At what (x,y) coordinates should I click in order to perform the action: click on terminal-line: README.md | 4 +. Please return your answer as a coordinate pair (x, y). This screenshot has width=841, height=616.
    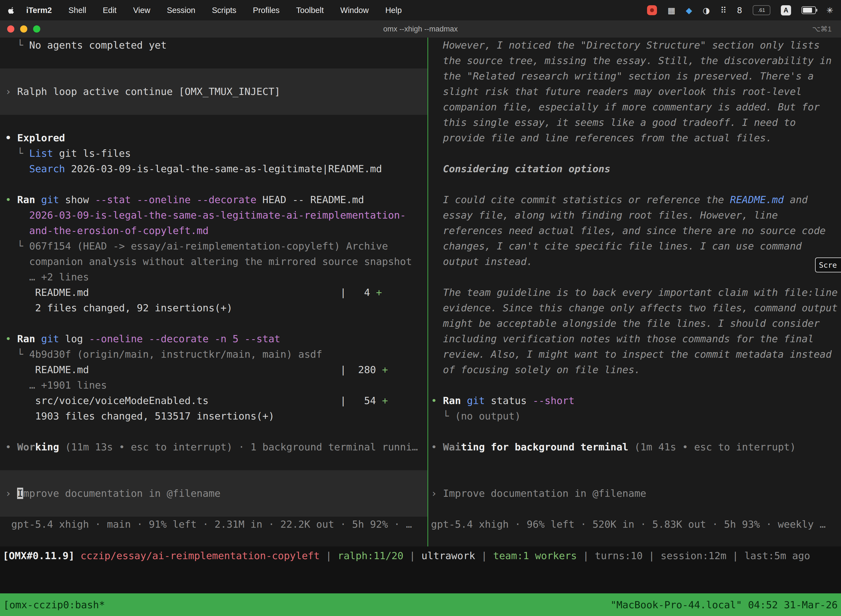
    Looking at the image, I should click on (216, 292).